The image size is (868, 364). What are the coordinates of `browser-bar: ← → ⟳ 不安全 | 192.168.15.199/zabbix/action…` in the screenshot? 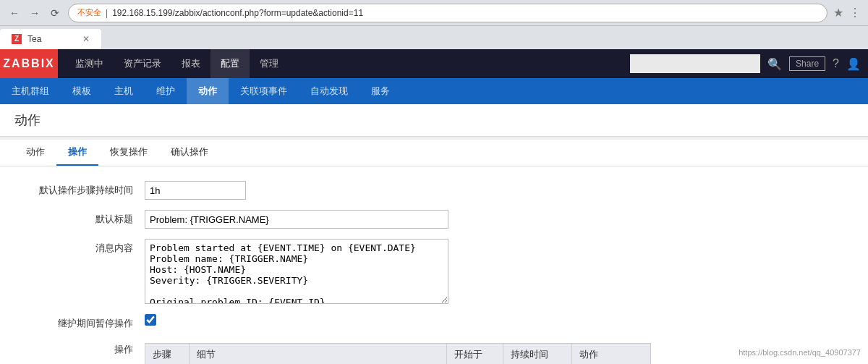 It's located at (434, 13).